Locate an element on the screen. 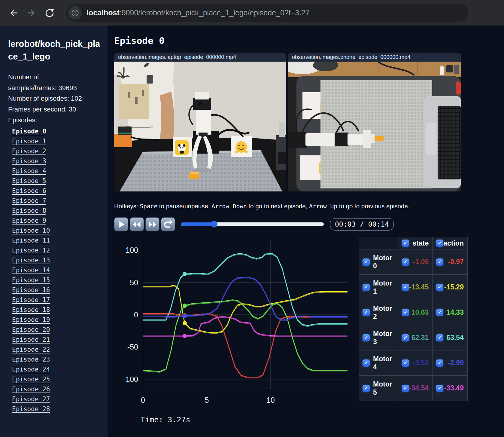 The height and width of the screenshot is (437, 504). hotkey-key-5: Arrow Up is located at coordinates (323, 206).